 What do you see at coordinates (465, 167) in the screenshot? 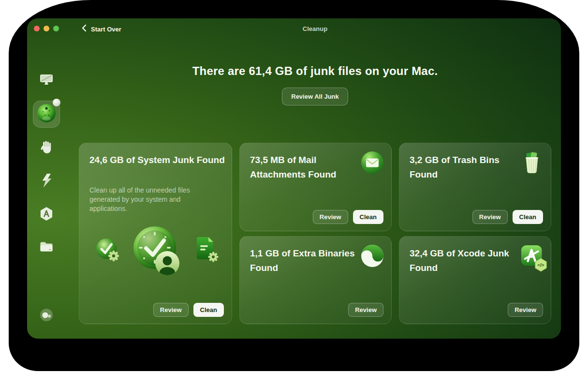
I see `card-title: 3,2 GB of Trash Bins Found` at bounding box center [465, 167].